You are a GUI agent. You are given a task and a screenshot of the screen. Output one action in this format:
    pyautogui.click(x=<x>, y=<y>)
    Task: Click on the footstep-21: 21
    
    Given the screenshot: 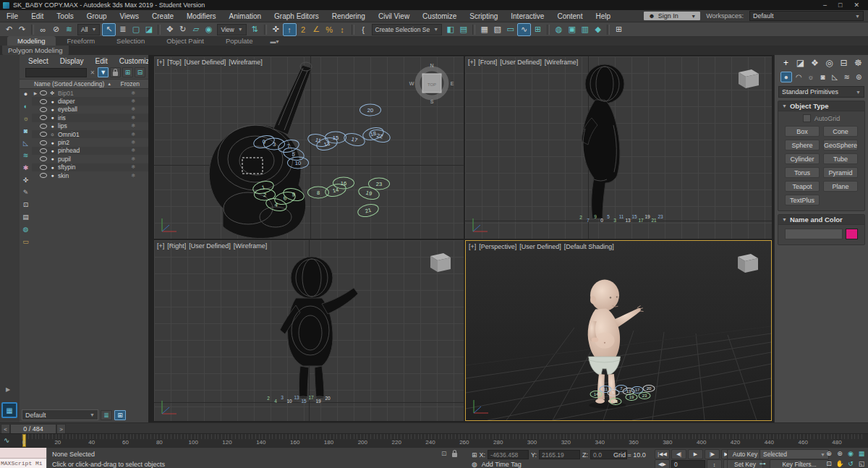 What is the action you would take?
    pyautogui.click(x=654, y=220)
    